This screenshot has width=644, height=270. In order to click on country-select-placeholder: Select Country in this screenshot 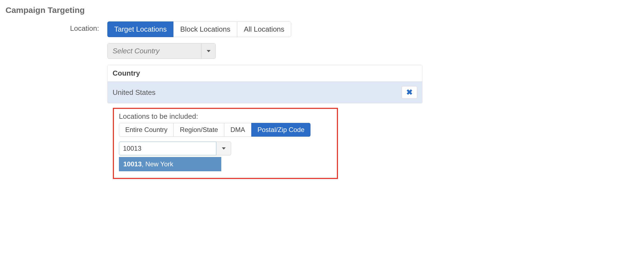, I will do `click(154, 51)`.